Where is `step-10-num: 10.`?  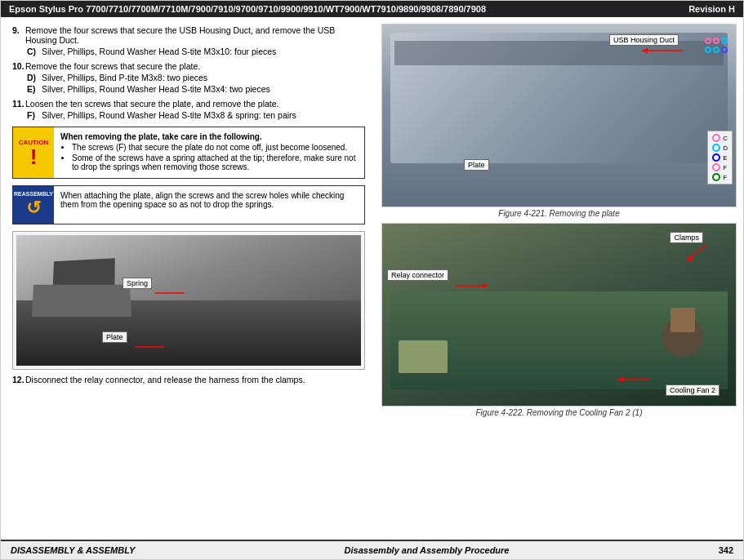 step-10-num: 10. is located at coordinates (19, 66).